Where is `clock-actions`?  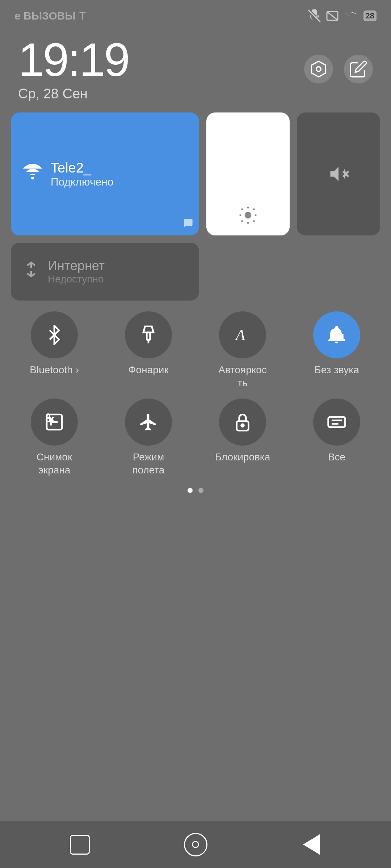
clock-actions is located at coordinates (339, 69).